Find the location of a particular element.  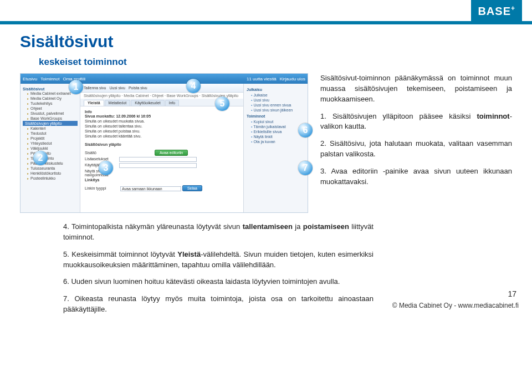

sidebar-item: Palaute keskustelu is located at coordinates (50, 163).